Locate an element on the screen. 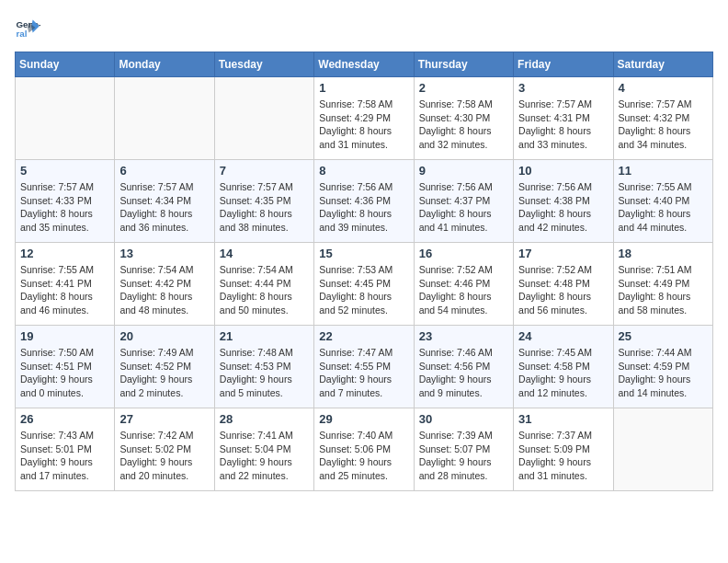 The height and width of the screenshot is (563, 728). day-number: 19 is located at coordinates (64, 337).